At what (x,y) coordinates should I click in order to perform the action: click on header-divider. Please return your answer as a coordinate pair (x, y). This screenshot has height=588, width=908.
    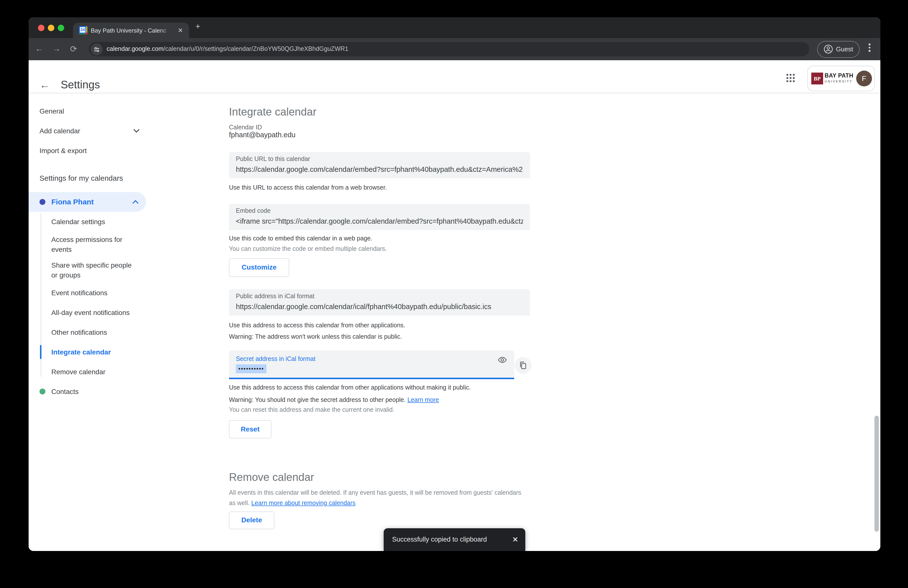
    Looking at the image, I should click on (455, 93).